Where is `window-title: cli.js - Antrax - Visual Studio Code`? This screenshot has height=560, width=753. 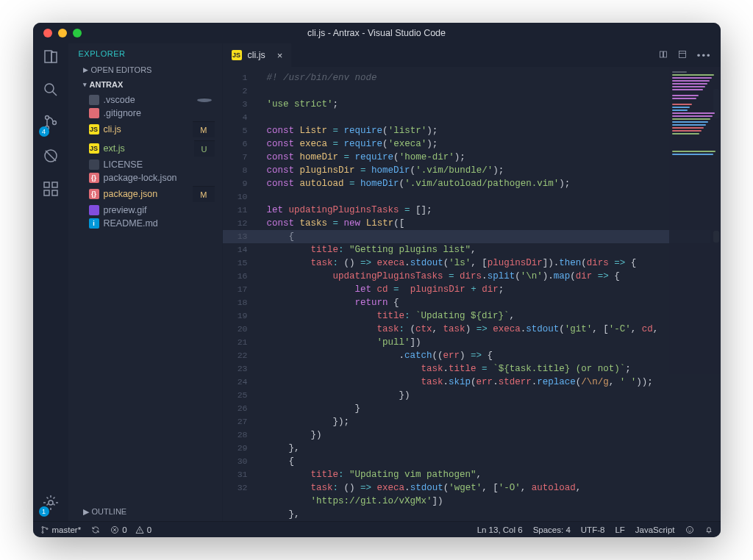
window-title: cli.js - Antrax - Visual Studio Code is located at coordinates (376, 33).